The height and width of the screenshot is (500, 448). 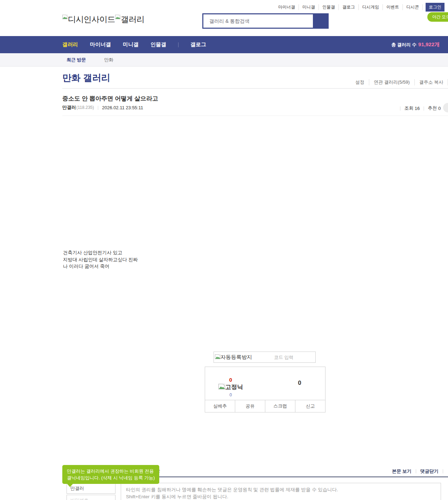 What do you see at coordinates (402, 471) in the screenshot?
I see `view-post-link: 본문 보기` at bounding box center [402, 471].